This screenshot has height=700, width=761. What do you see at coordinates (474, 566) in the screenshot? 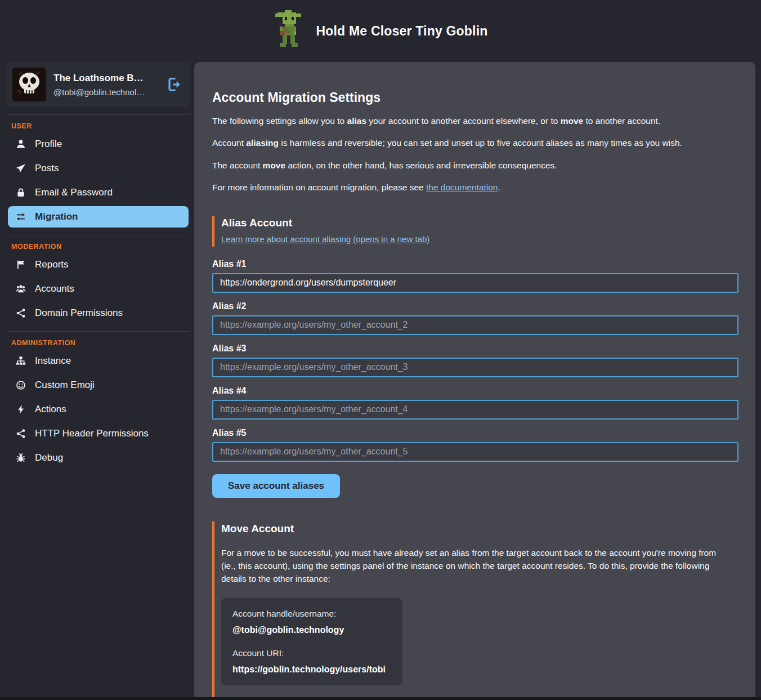
I see `move-account-description: For a move to be successful, you must ha…` at bounding box center [474, 566].